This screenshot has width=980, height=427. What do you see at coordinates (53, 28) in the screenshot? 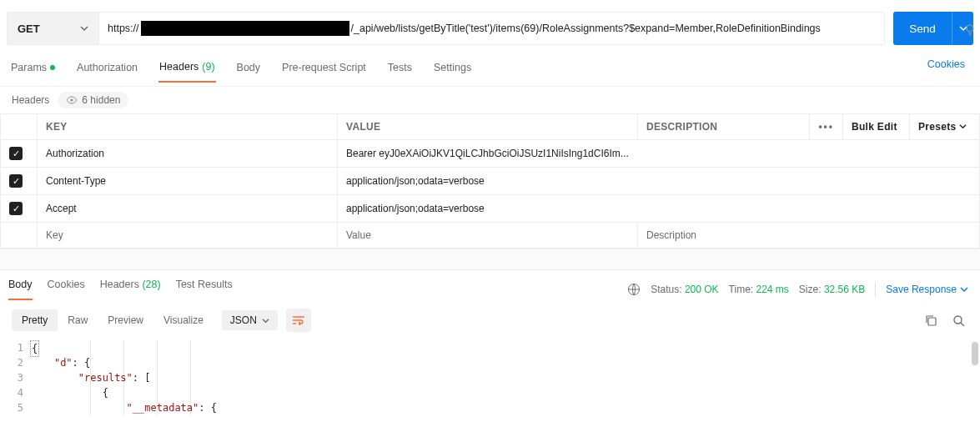
I see `method-select: GET` at bounding box center [53, 28].